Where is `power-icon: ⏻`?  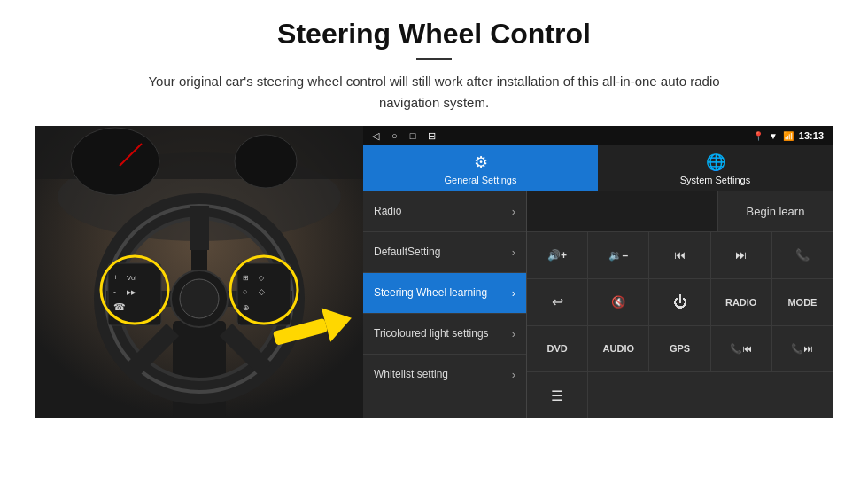 power-icon: ⏻ is located at coordinates (680, 302).